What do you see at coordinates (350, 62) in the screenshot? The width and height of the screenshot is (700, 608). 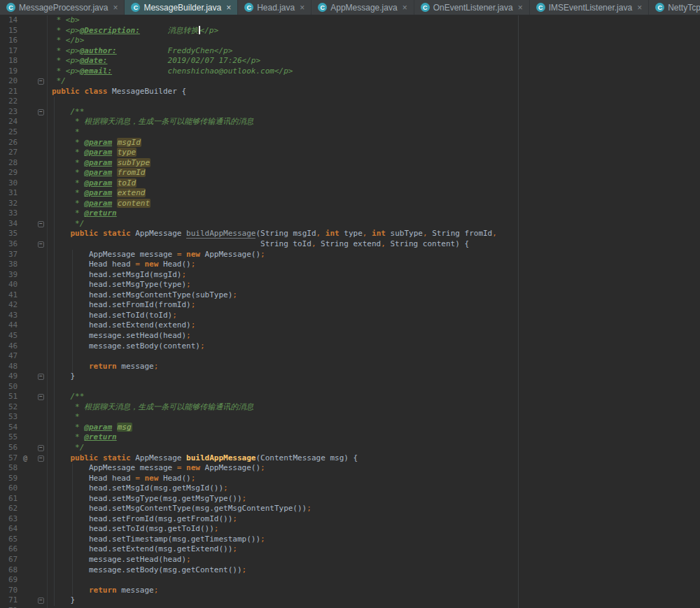 I see `code-line: 18 * <p>@date: 2019/02/07 17:26</p>` at bounding box center [350, 62].